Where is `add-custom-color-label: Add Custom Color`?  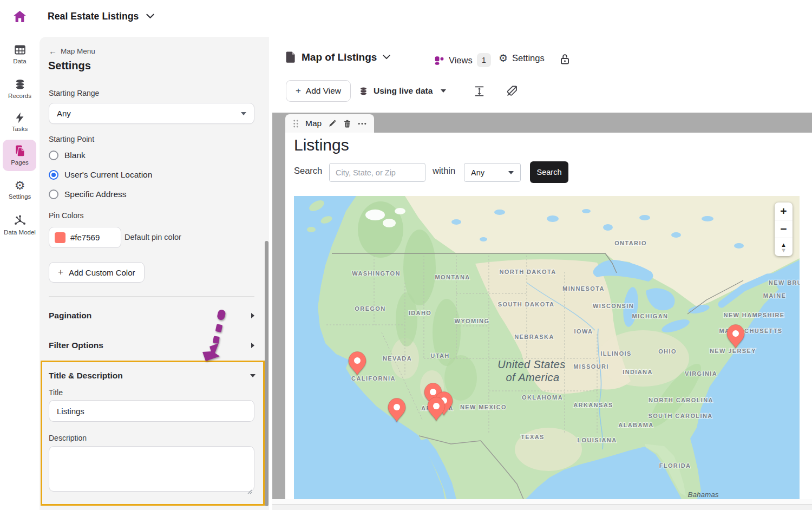
add-custom-color-label: Add Custom Color is located at coordinates (102, 273).